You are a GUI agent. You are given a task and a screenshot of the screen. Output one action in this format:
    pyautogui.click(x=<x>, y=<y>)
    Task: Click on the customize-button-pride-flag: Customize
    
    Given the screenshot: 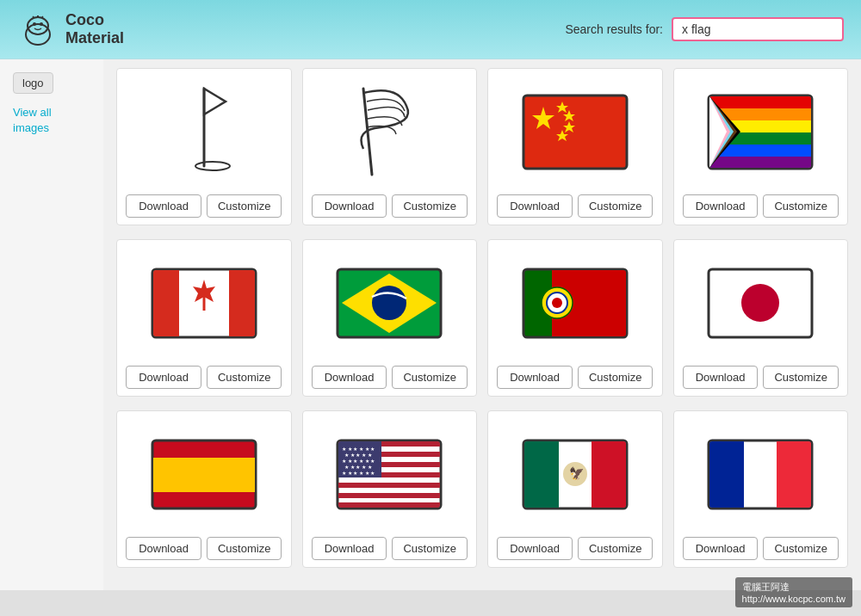 What is the action you would take?
    pyautogui.click(x=801, y=206)
    